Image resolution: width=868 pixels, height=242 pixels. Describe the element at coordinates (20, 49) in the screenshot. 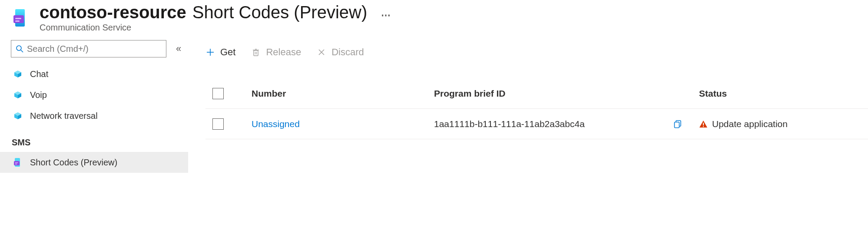

I see `search-icon` at that location.